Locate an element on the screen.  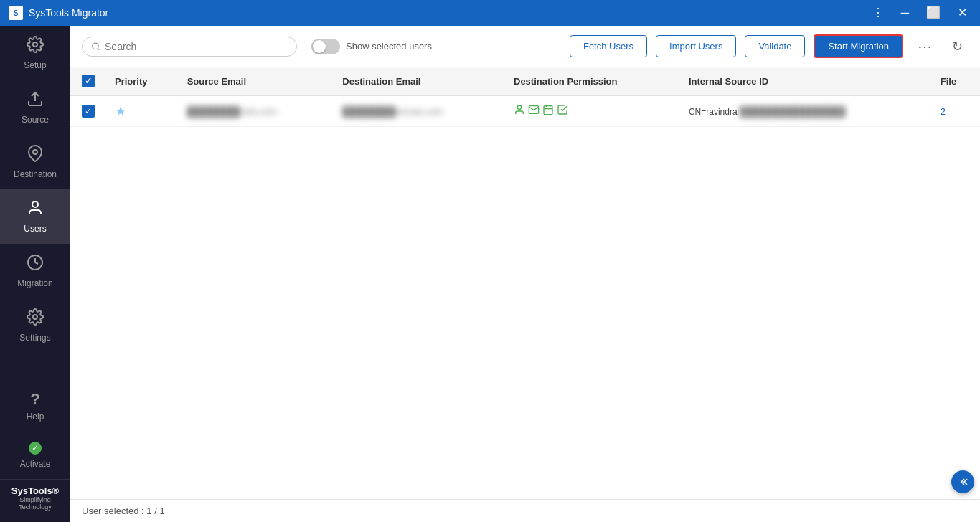
minimize-btn: ─ is located at coordinates (905, 13).